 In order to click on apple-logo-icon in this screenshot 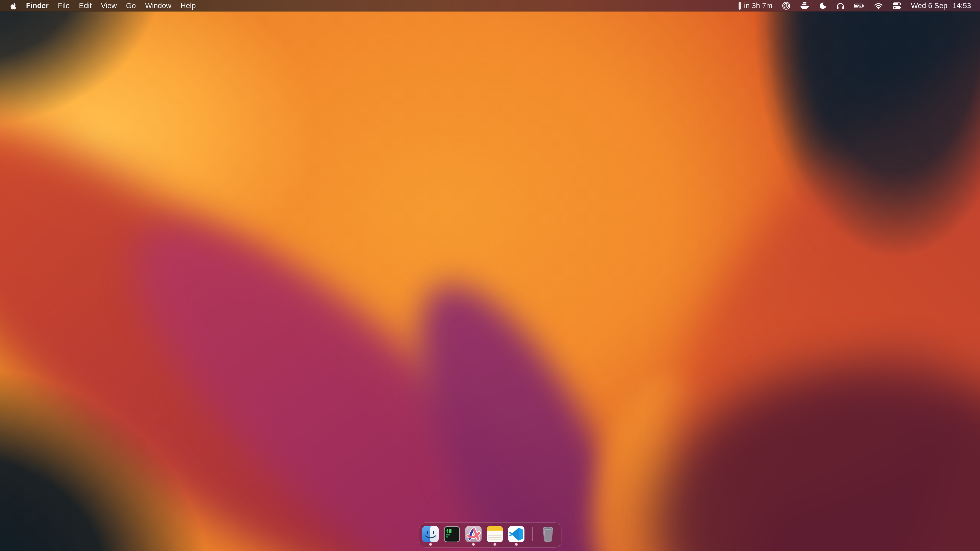, I will do `click(14, 6)`.